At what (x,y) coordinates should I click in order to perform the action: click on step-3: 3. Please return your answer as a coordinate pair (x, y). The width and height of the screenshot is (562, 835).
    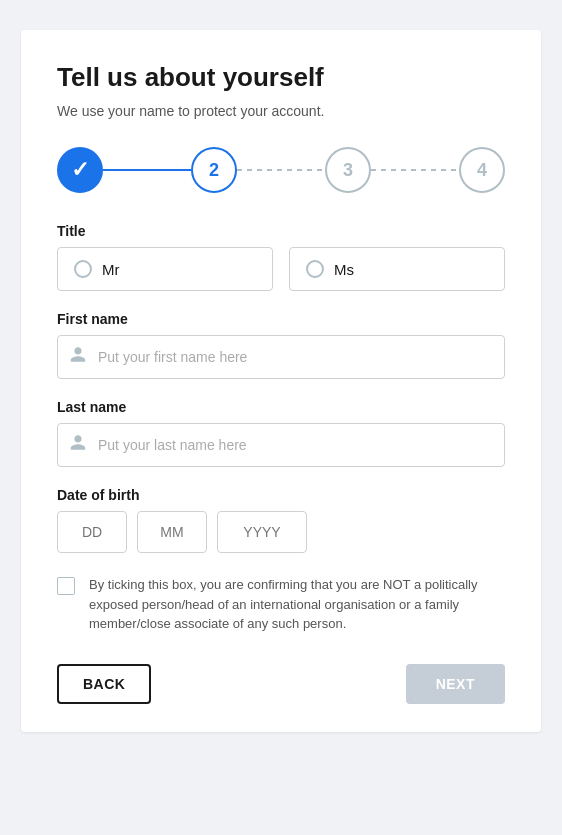
    Looking at the image, I should click on (348, 170).